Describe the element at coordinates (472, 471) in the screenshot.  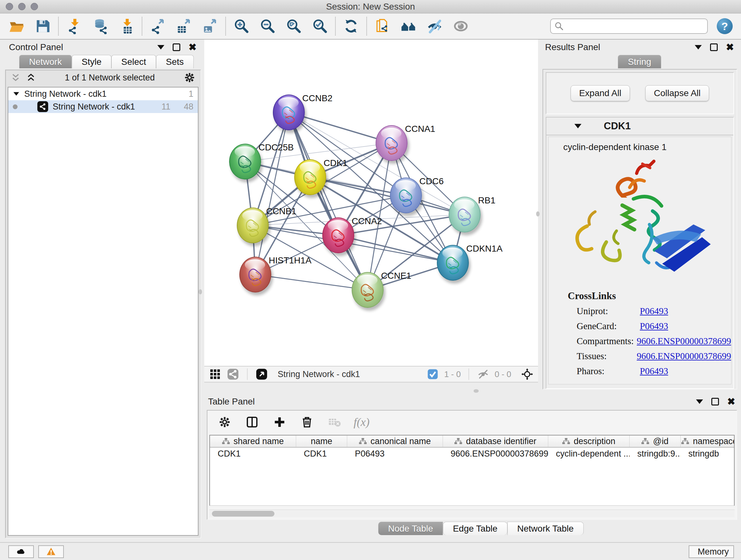
I see `node-table: shared namenamecanonical namedatabase id…` at that location.